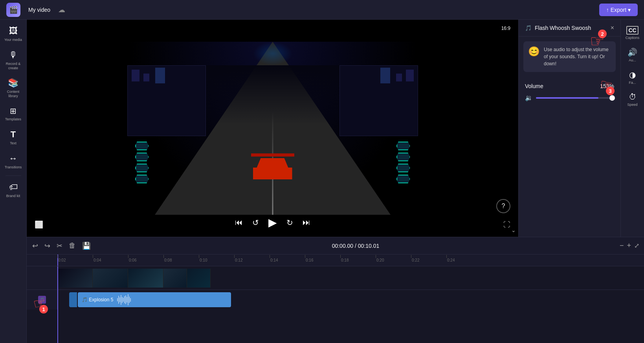  What do you see at coordinates (358, 260) in the screenshot?
I see `ruler-mark-0-18: 0:18` at bounding box center [358, 260].